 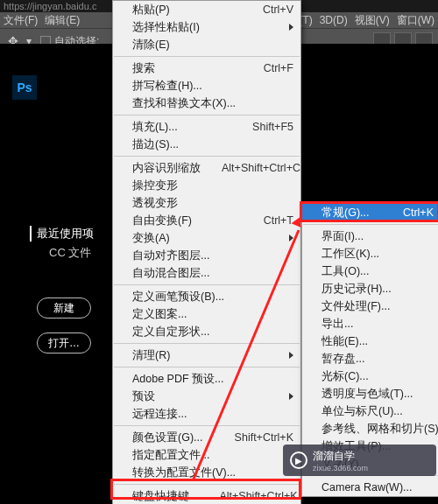 I want to click on prefs-submenu-item-5: 历史记录(H)..., so click(x=370, y=289).